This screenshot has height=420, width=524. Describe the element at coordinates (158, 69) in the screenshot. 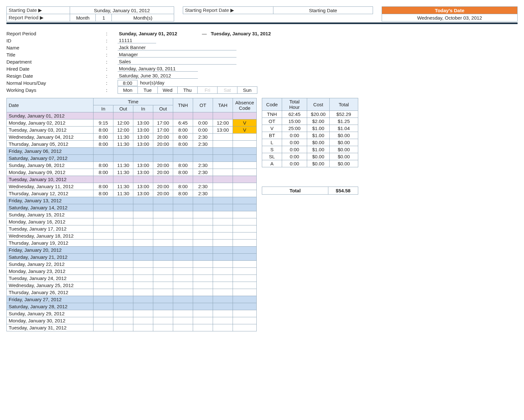

I see `hired-value: Monday, January 03, 2011` at that location.